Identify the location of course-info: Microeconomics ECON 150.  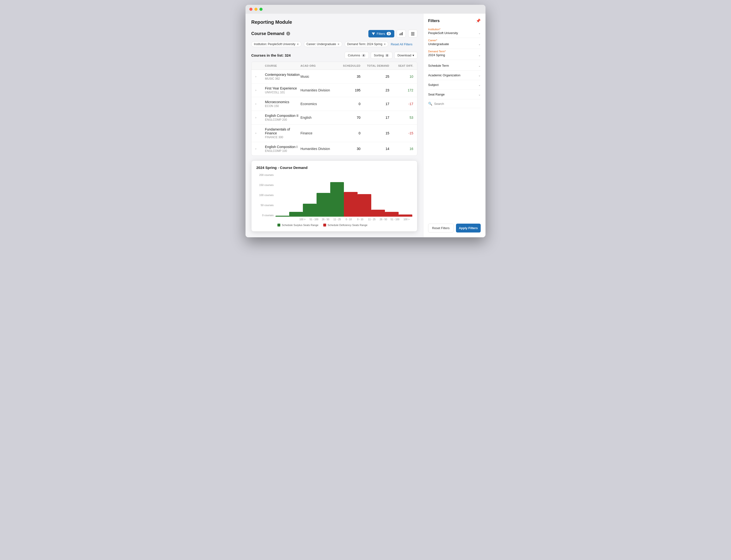
(283, 104).